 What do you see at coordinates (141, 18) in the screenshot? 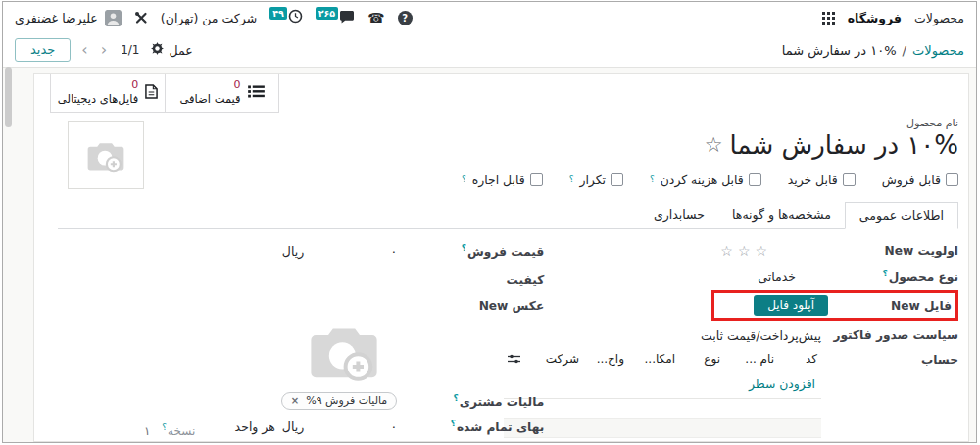
I see `debug-tools-icon` at bounding box center [141, 18].